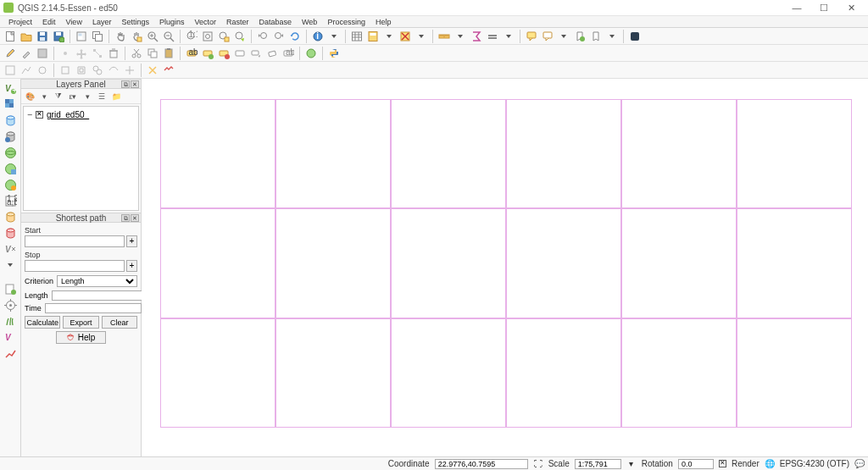 The width and height of the screenshot is (868, 470). I want to click on pan-selection-icon, so click(136, 36).